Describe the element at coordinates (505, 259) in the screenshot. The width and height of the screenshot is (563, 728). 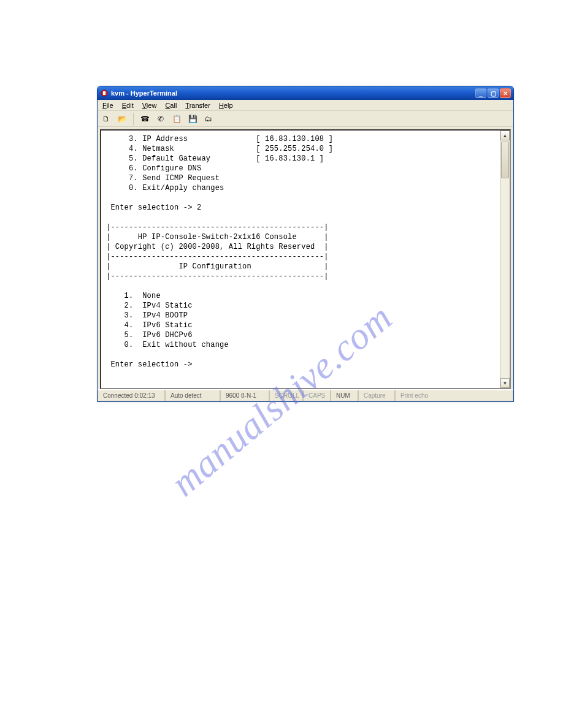
I see `vertical-scrollbar: ▲ ▼` at that location.